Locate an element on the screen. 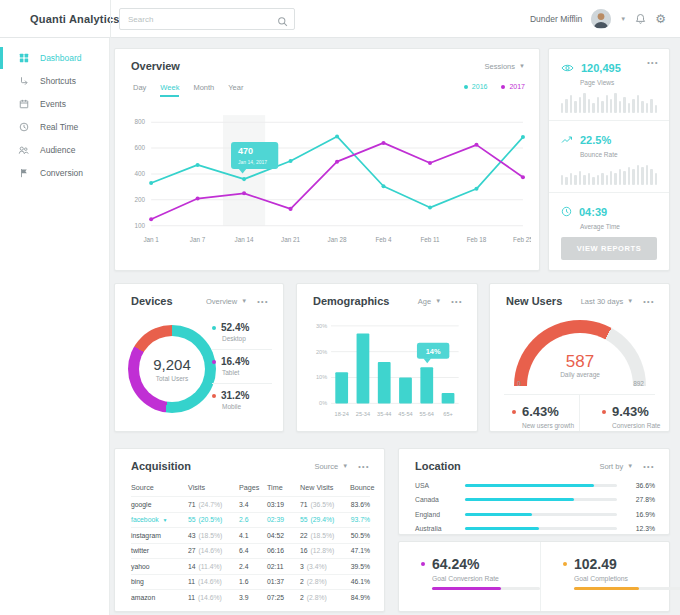 Image resolution: width=680 pixels, height=615 pixels. settings-gear-icon: ⚙ is located at coordinates (660, 19).